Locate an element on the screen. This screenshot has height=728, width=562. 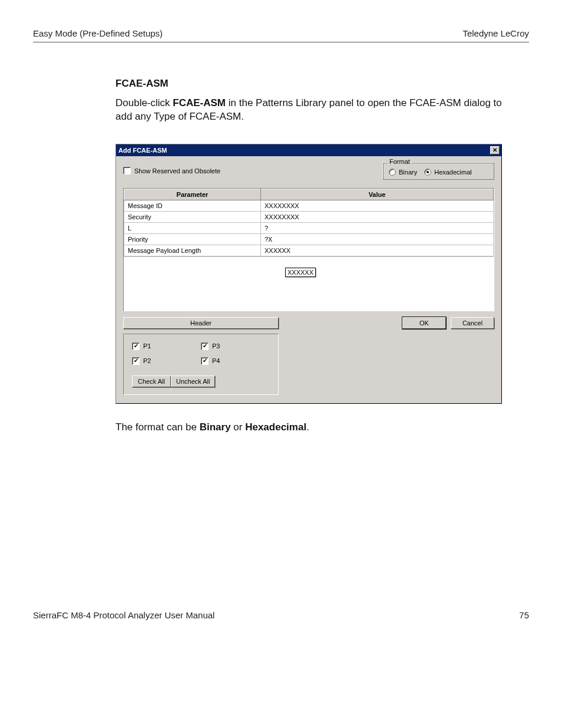
table-row: Security XXXXXXXX is located at coordinates (309, 217).